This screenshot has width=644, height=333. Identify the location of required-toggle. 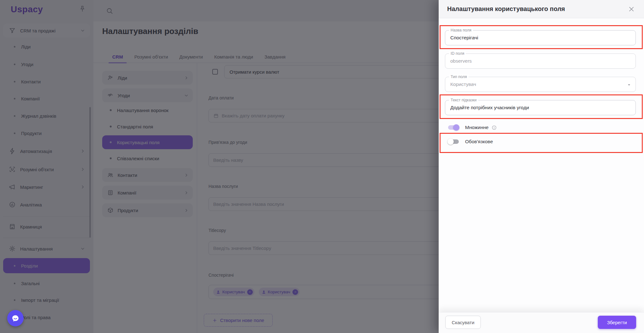
(453, 142).